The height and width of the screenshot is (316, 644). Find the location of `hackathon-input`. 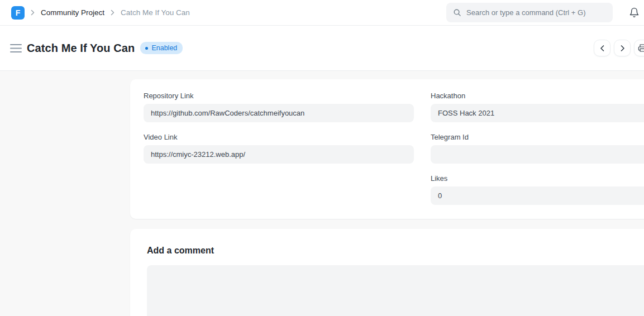

hackathon-input is located at coordinates (537, 113).